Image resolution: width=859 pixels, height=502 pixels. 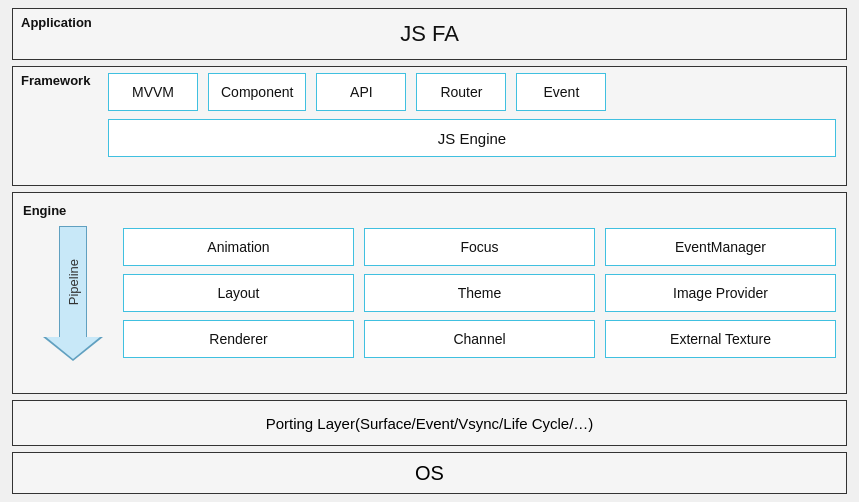 I want to click on component-label: Component, so click(x=257, y=92).